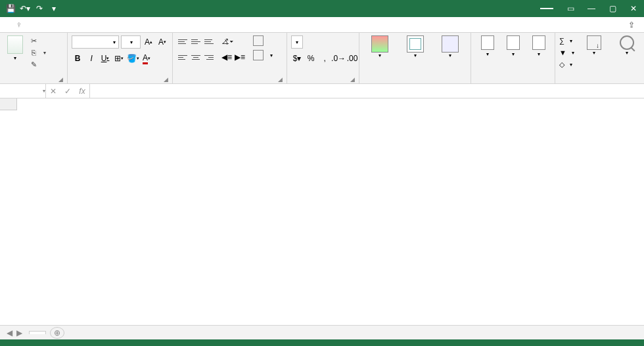 This screenshot has width=644, height=346. What do you see at coordinates (627, 46) in the screenshot?
I see `find-select-button: ▾` at bounding box center [627, 46].